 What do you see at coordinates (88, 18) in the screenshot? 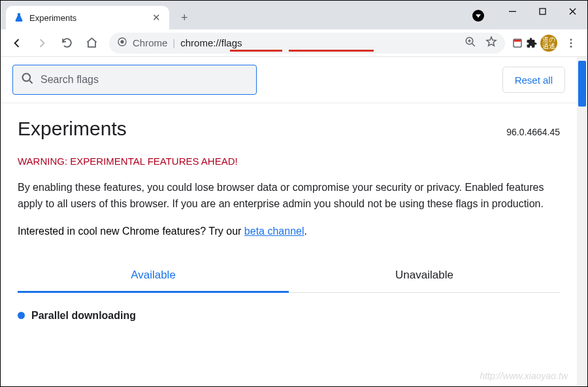
I see `tab-title: Experiments` at bounding box center [88, 18].